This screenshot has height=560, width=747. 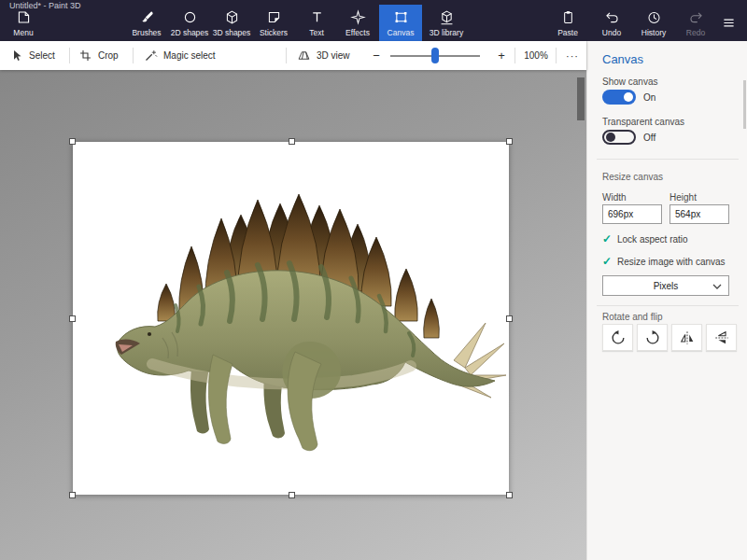 What do you see at coordinates (687, 338) in the screenshot?
I see `flip-horizontal-button` at bounding box center [687, 338].